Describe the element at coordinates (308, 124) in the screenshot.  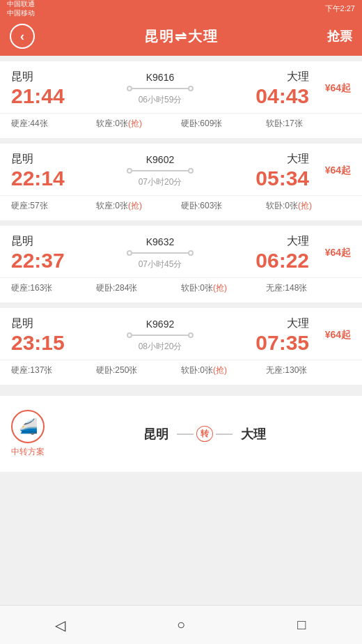
I see `seat-item: 软卧:17张` at that location.